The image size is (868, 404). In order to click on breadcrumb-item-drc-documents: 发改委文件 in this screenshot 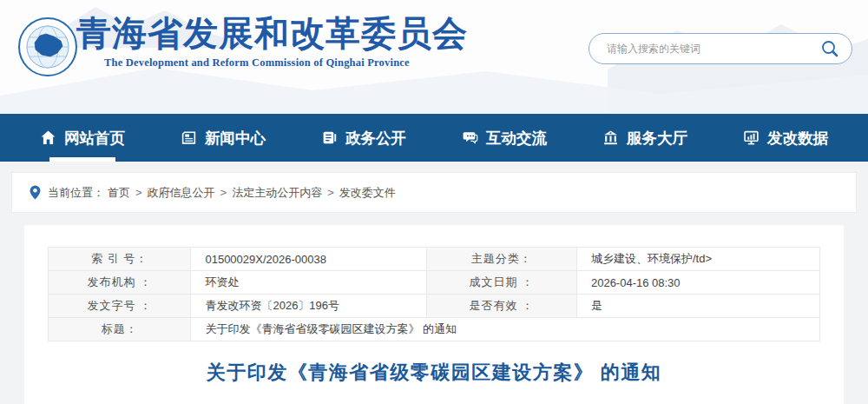, I will do `click(368, 193)`.